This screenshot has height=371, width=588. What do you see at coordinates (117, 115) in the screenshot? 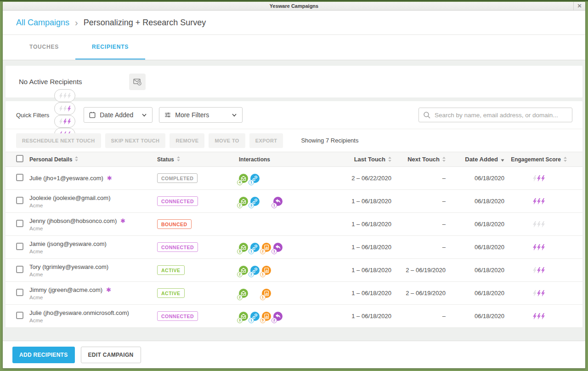
I see `date-added-dropdown-label: Date Added` at bounding box center [117, 115].